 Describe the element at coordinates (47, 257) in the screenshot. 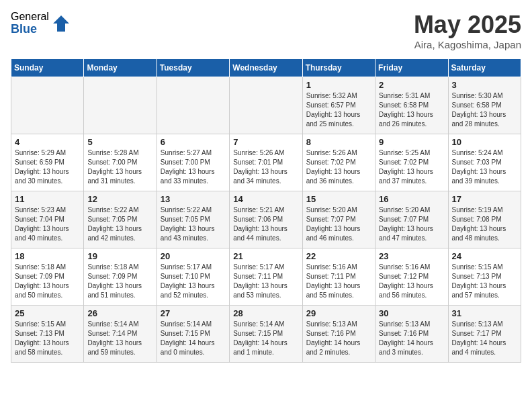

I see `day-number: 18` at that location.